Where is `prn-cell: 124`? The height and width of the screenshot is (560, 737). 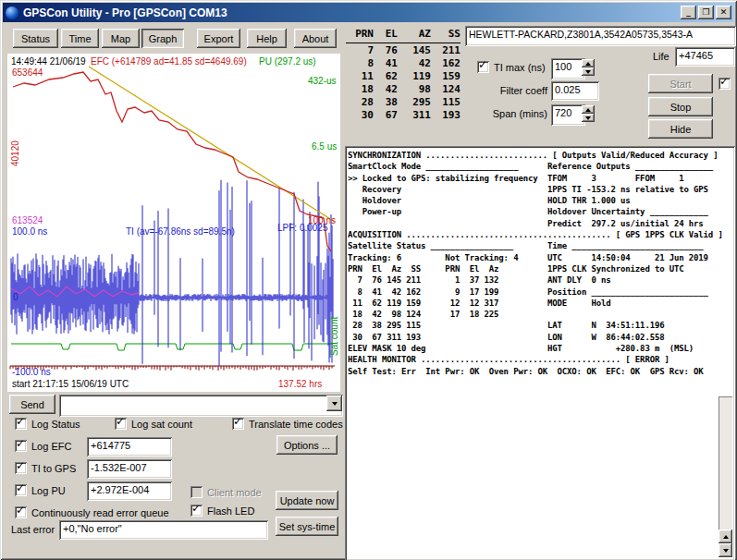 prn-cell: 124 is located at coordinates (446, 90).